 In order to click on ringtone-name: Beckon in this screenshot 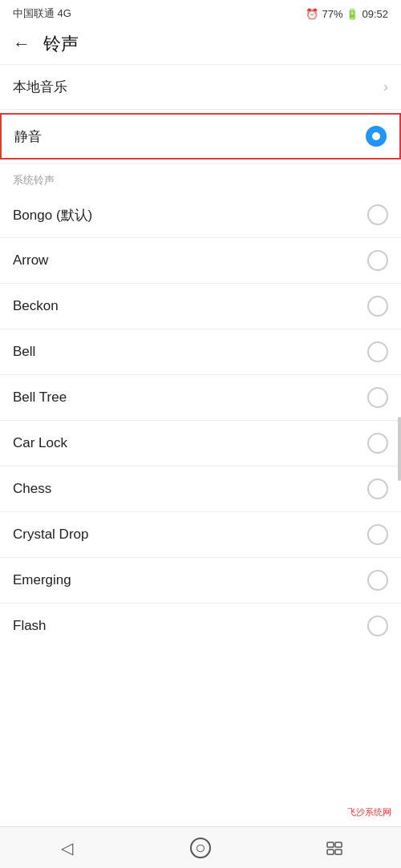, I will do `click(35, 306)`.